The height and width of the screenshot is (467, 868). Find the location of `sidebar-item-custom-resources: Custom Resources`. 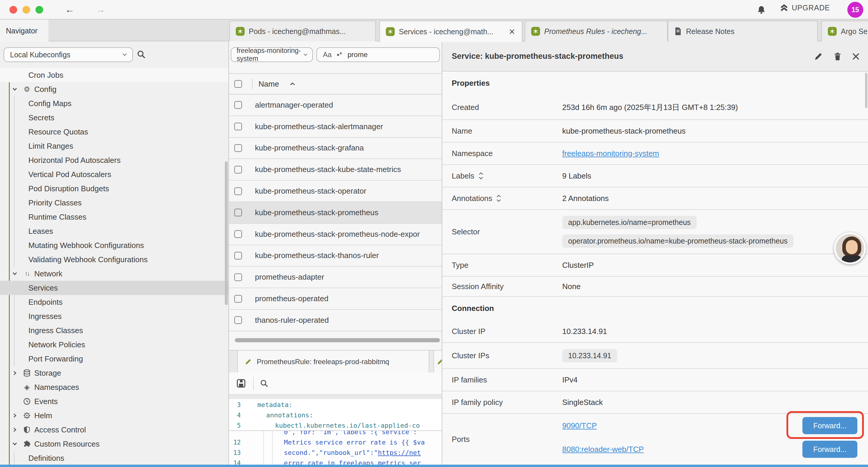

sidebar-item-custom-resources: Custom Resources is located at coordinates (114, 444).